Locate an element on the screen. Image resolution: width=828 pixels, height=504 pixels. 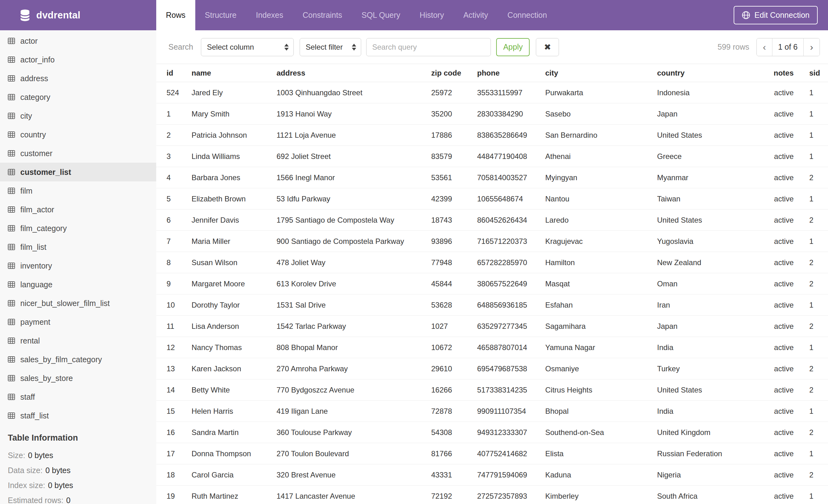
cell-city: Esfahan is located at coordinates (601, 305).